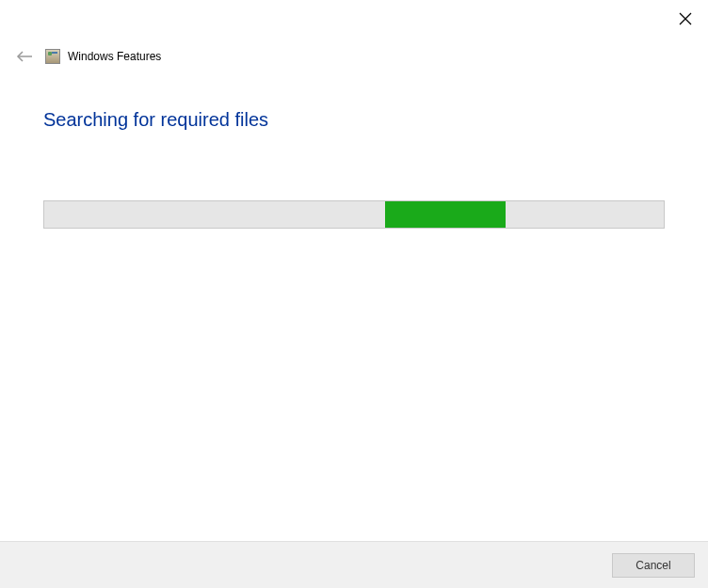 This screenshot has height=588, width=708. I want to click on window-title: Windows Features, so click(115, 56).